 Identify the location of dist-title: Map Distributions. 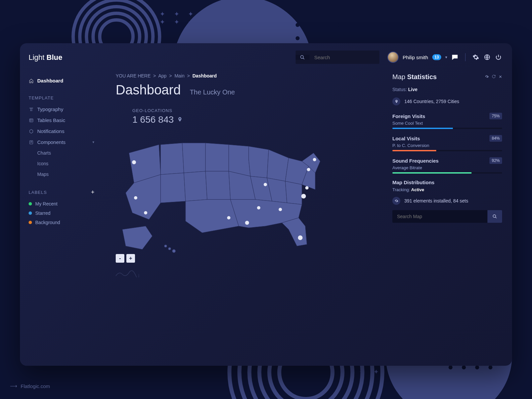
(447, 182).